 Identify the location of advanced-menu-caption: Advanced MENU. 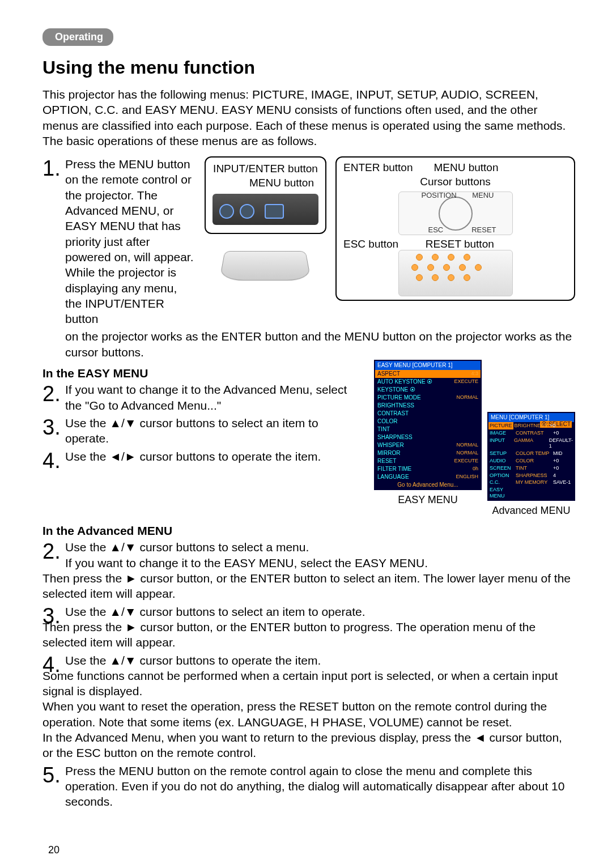
(532, 511).